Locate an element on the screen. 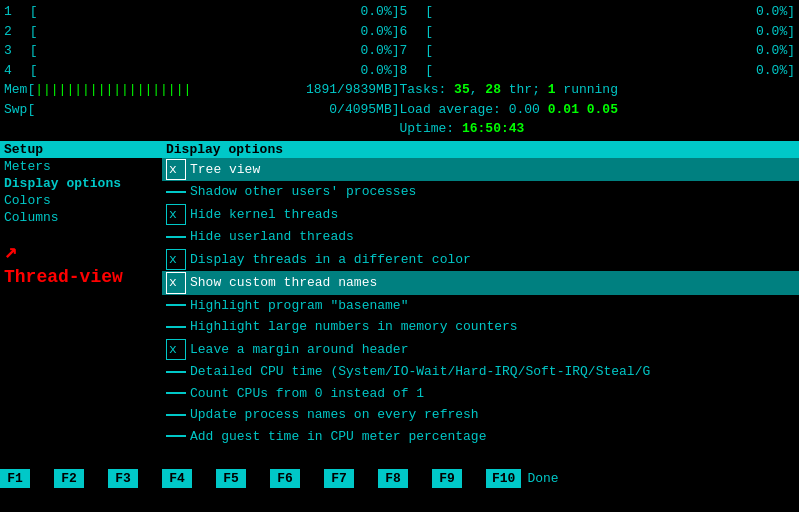 Image resolution: width=799 pixels, height=512 pixels. footer-key-f2: F2 is located at coordinates (69, 478).